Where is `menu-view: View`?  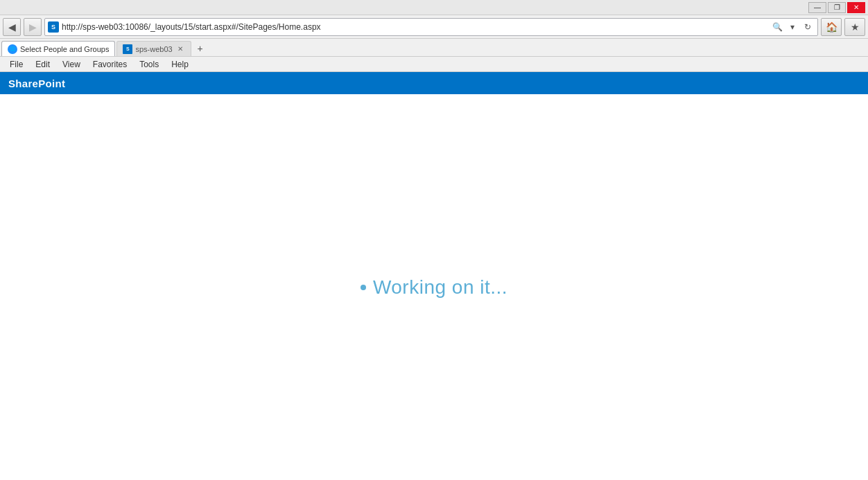
menu-view: View is located at coordinates (71, 64).